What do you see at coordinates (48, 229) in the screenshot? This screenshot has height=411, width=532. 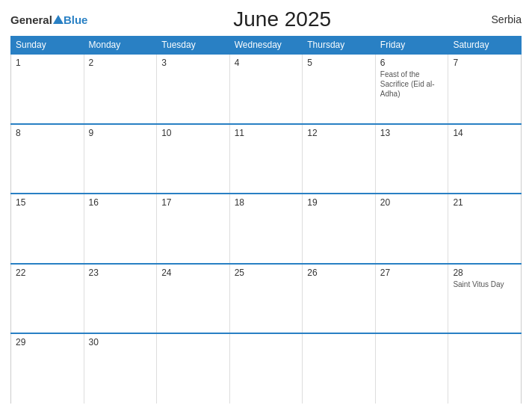 I see `day-cell: 15` at bounding box center [48, 229].